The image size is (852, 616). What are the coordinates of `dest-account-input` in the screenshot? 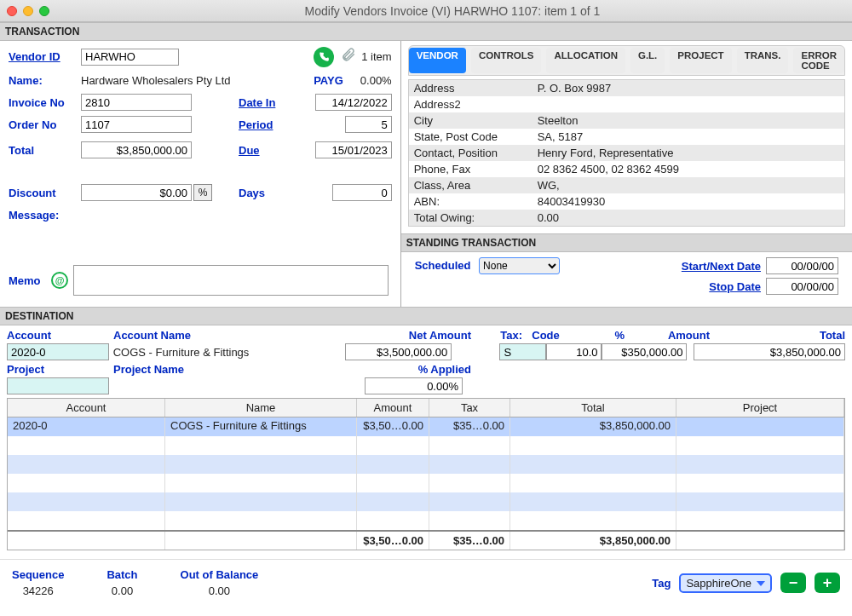 It's located at (58, 352).